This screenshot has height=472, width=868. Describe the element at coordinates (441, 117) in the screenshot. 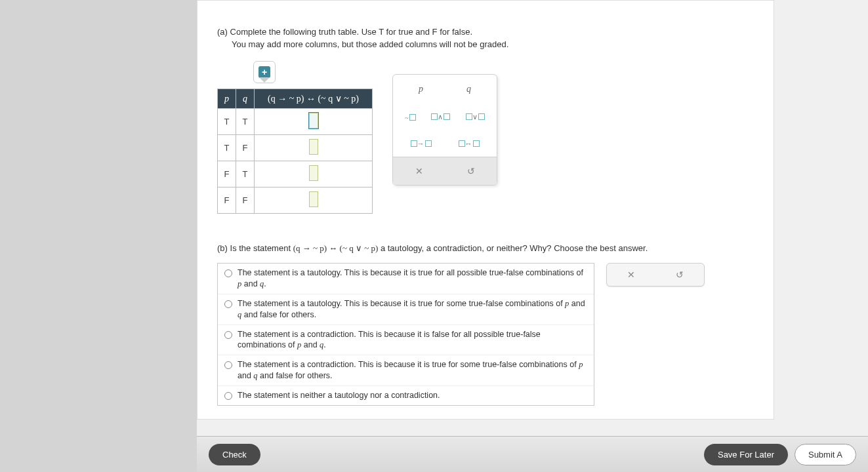

I see `palette-and: ∧` at that location.